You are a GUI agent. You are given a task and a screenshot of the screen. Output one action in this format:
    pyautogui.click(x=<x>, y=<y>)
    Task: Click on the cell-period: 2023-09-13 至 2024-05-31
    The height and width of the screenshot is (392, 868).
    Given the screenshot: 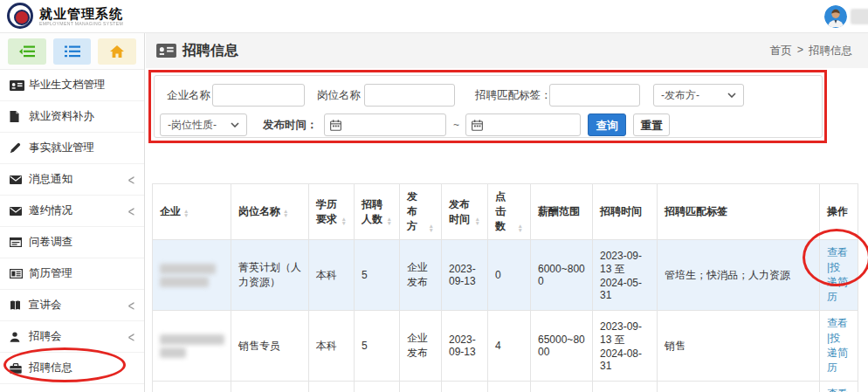 What is the action you would take?
    pyautogui.click(x=625, y=276)
    